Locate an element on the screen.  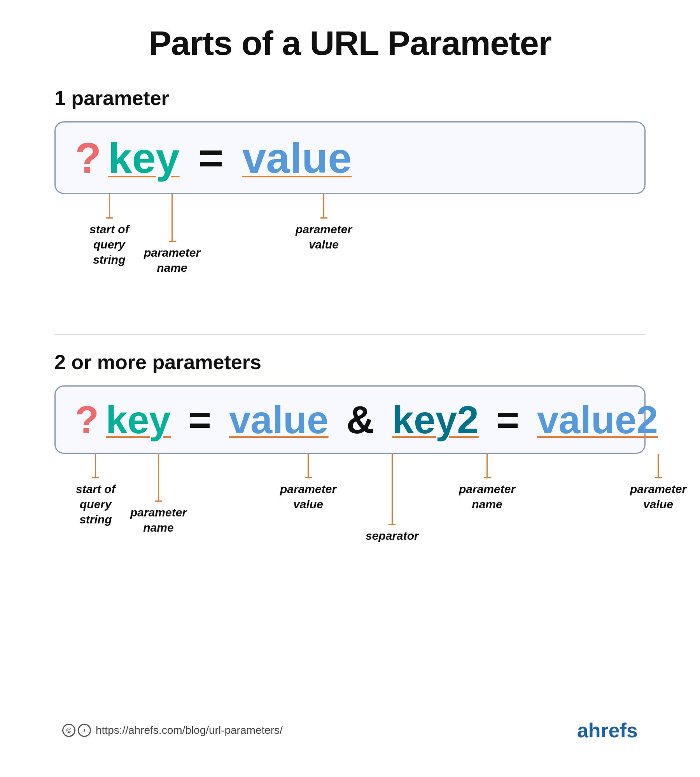
key-1: key is located at coordinates (144, 158).